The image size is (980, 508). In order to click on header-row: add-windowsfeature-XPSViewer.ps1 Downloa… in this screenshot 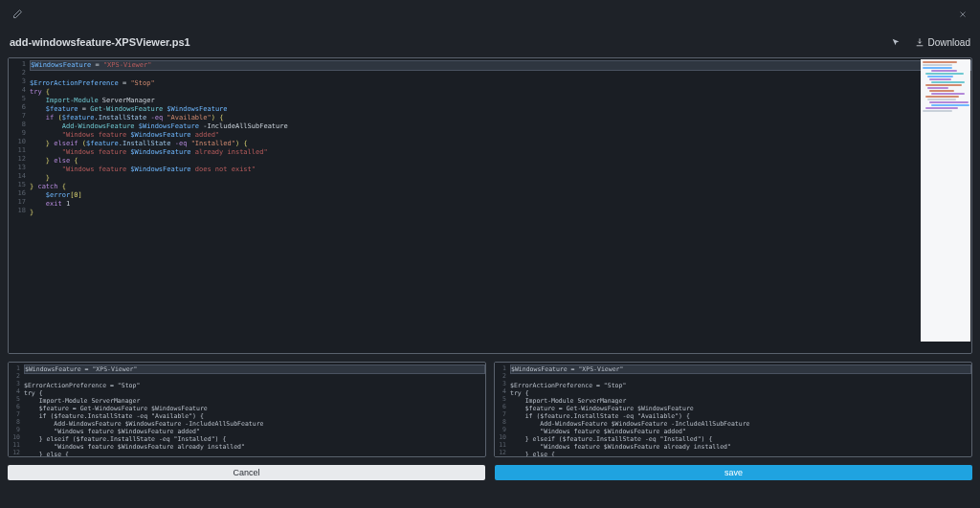, I will do `click(490, 43)`.